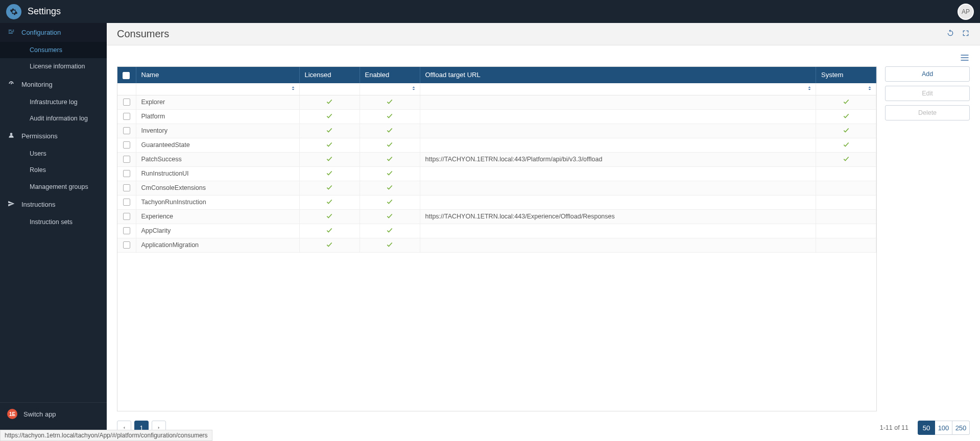 This screenshot has height=441, width=980. I want to click on col-offload-header: Offload target URL, so click(618, 75).